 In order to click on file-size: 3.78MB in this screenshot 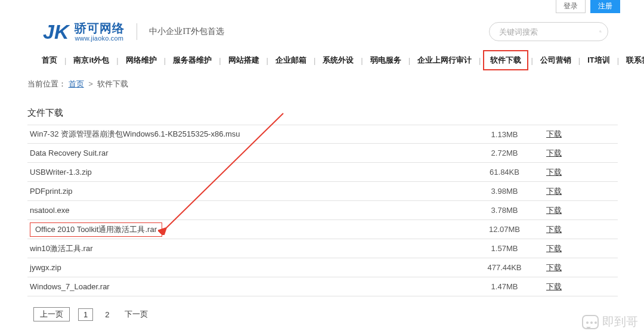, I will do `click(504, 210)`.